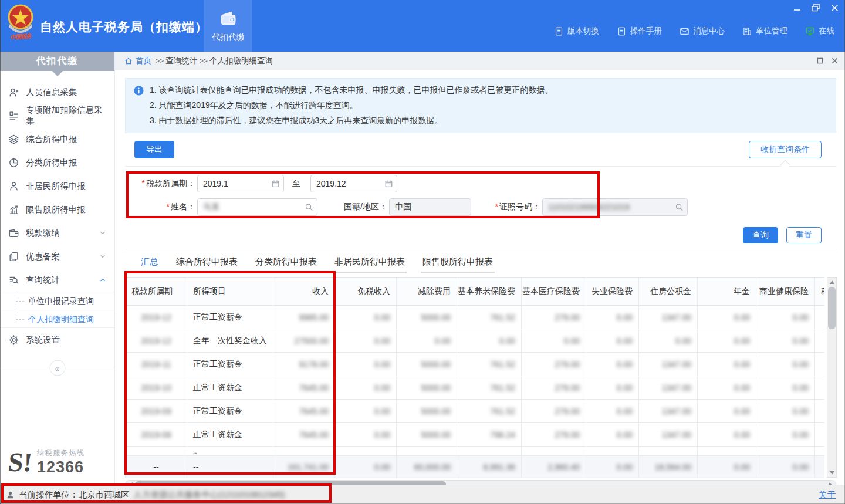 Image resolution: width=845 pixels, height=504 pixels. What do you see at coordinates (103, 280) in the screenshot?
I see `chevron-up-icon` at bounding box center [103, 280].